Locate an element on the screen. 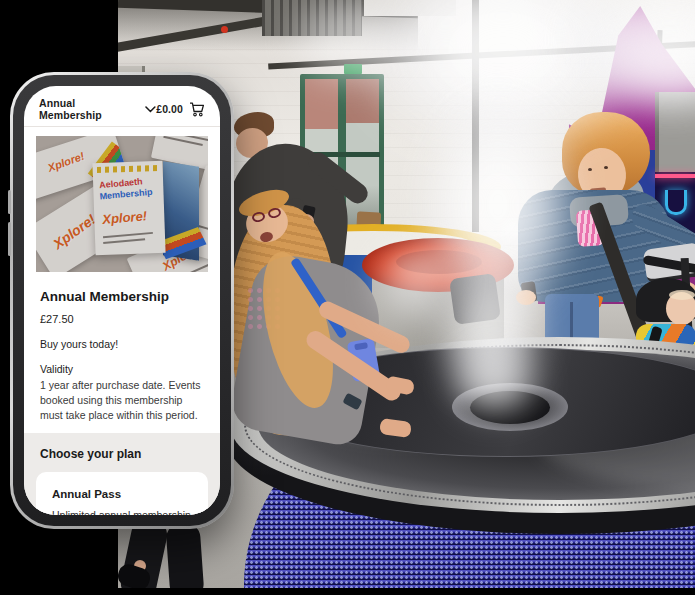 The width and height of the screenshot is (695, 595). cart-button: £0.00 is located at coordinates (180, 110).